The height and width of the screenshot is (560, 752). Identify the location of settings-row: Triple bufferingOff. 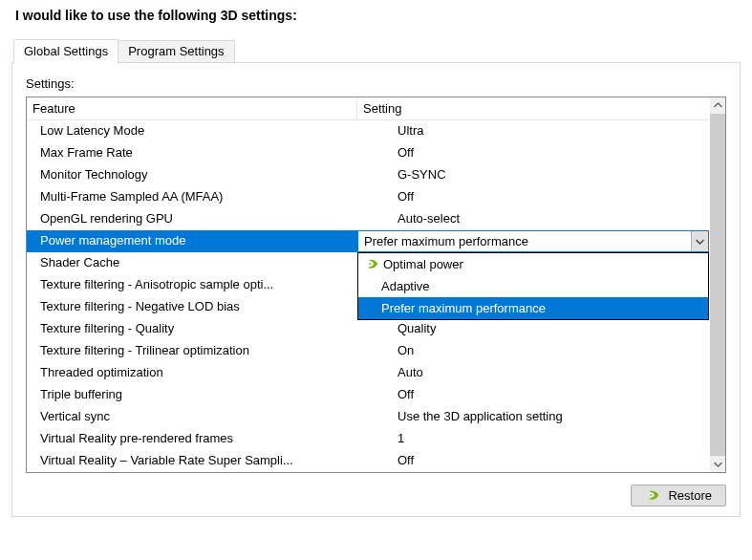
(368, 396).